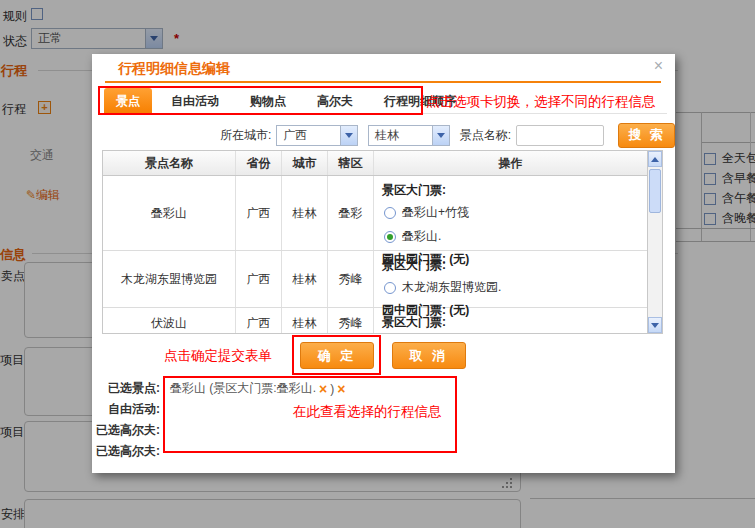 Image resolution: width=755 pixels, height=528 pixels. What do you see at coordinates (126, 388) in the screenshot?
I see `selected-scenic-label: 已选景点:` at bounding box center [126, 388].